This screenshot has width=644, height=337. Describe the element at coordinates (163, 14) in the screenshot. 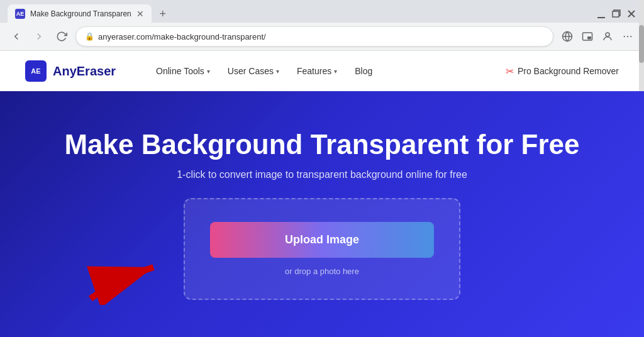

I see `new-tab-button: +` at that location.